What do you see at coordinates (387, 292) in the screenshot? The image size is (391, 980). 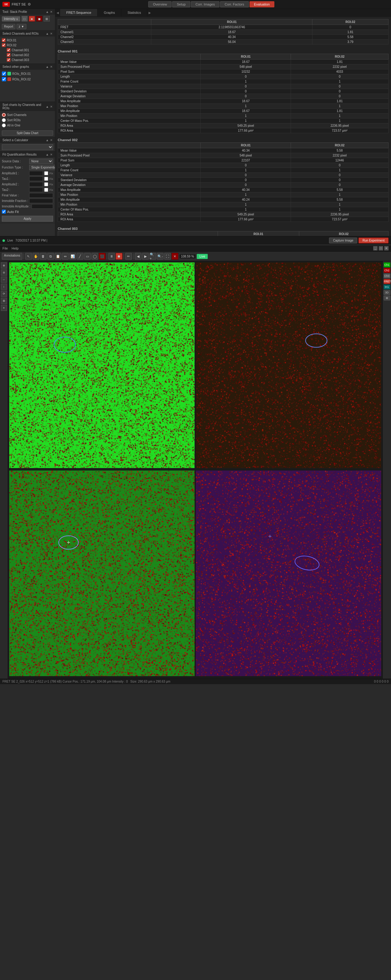 I see `3d-btn: 3D` at bounding box center [387, 292].